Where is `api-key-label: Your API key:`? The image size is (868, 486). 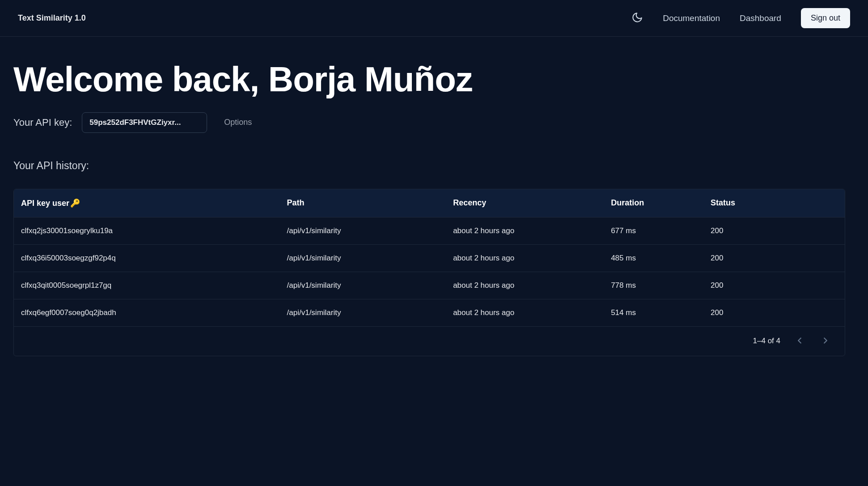
api-key-label: Your API key: is located at coordinates (43, 123).